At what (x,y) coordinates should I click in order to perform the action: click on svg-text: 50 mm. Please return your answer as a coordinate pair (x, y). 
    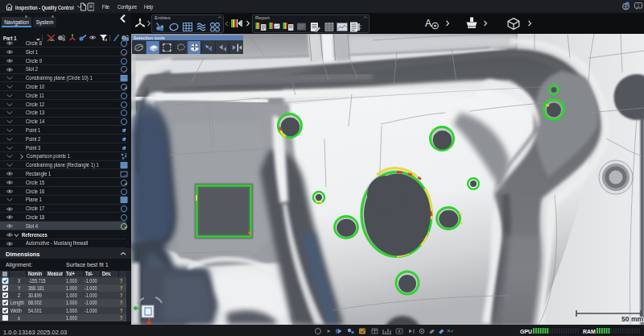
    Looking at the image, I should click on (633, 319).